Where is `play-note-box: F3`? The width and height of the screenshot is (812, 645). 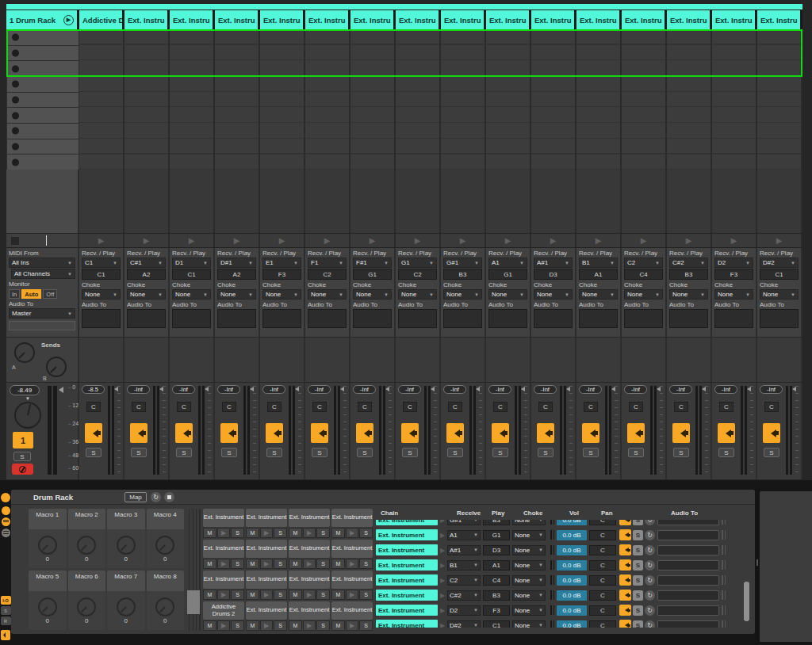 play-note-box: F3 is located at coordinates (282, 274).